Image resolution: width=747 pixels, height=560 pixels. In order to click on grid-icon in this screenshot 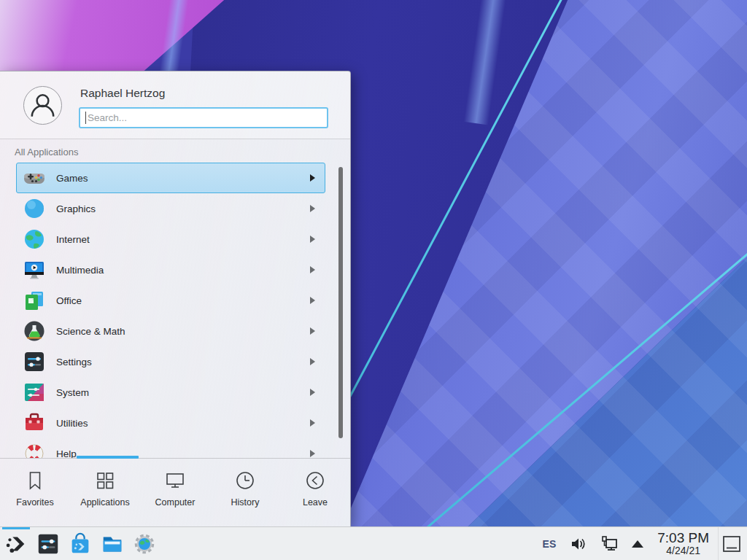, I will do `click(105, 481)`.